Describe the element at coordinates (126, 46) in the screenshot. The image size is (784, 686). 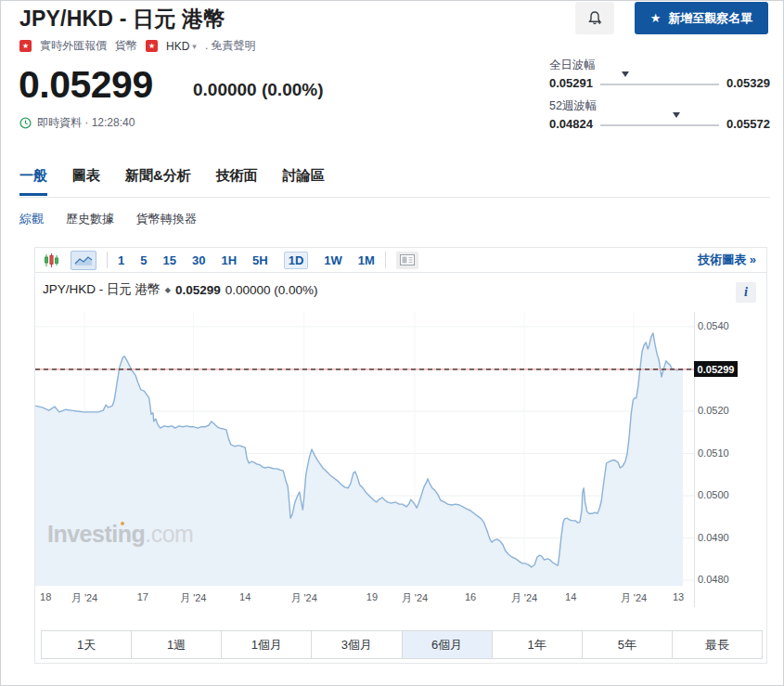
I see `breadcrumb-item-currency: 貨幣` at that location.